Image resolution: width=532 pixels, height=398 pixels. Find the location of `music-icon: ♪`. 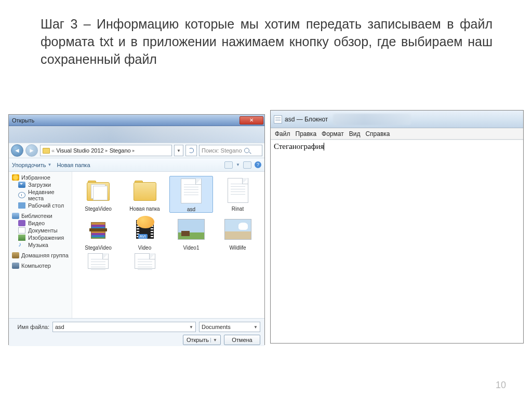

music-icon: ♪ is located at coordinates (22, 245).